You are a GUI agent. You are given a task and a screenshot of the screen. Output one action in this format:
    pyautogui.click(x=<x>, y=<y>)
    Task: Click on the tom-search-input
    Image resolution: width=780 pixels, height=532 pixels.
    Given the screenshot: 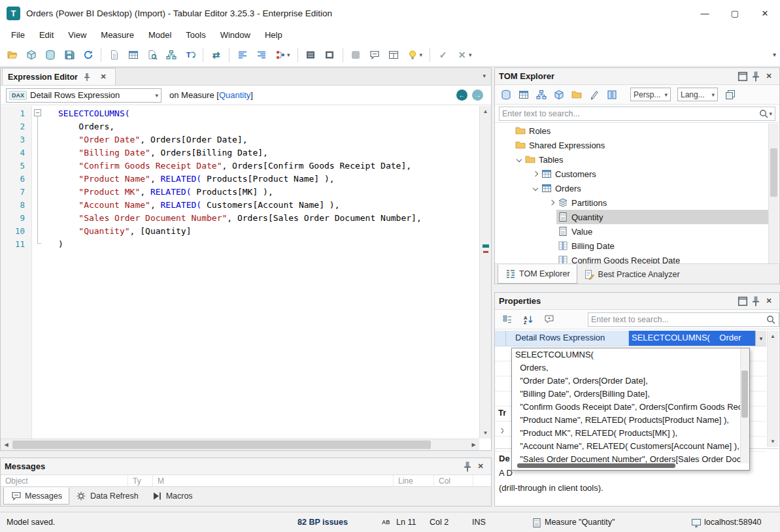 What is the action you would take?
    pyautogui.click(x=630, y=114)
    